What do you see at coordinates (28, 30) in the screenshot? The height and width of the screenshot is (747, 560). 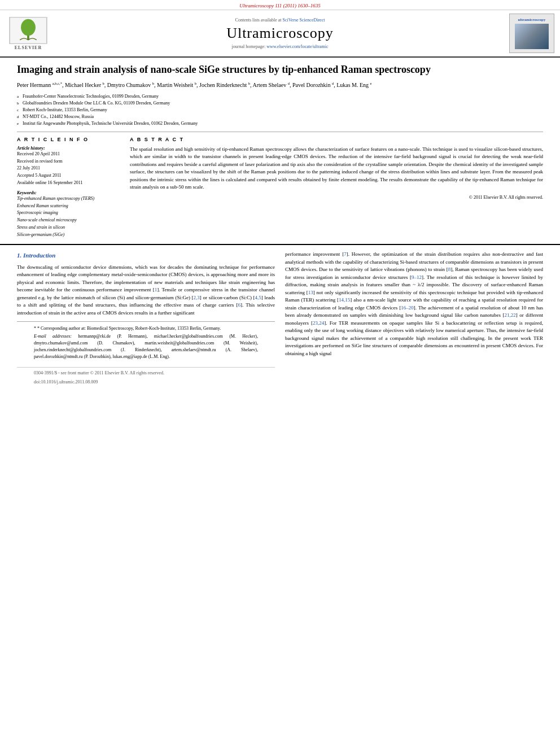 I see `elsevier-logo-svg` at bounding box center [28, 30].